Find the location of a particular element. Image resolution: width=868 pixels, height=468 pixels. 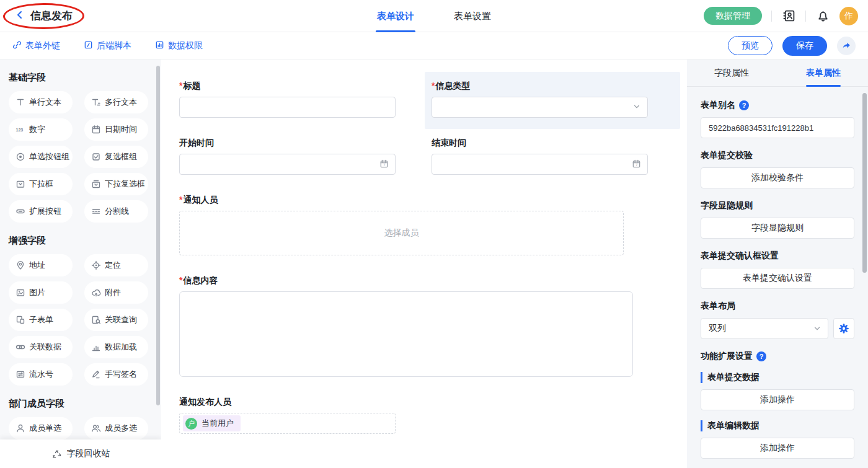

submit-confirm-label: 表单提交确认框设置 is located at coordinates (777, 256).